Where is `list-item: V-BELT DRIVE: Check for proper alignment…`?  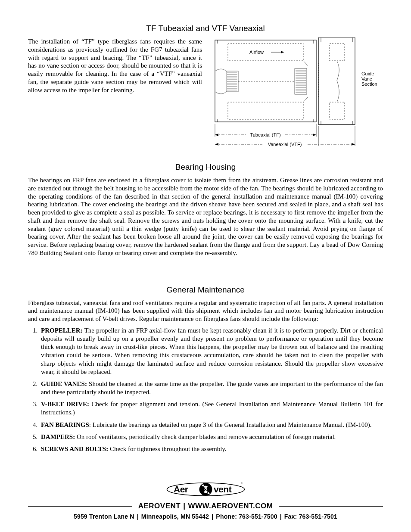
list-item: V-BELT DRIVE: Check for proper alignment… is located at coordinates (211, 408).